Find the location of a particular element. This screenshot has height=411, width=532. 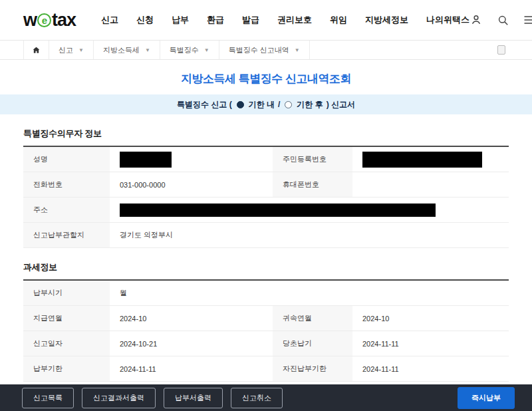

jurisdiction-value: 경기도 의정부시 is located at coordinates (309, 235).